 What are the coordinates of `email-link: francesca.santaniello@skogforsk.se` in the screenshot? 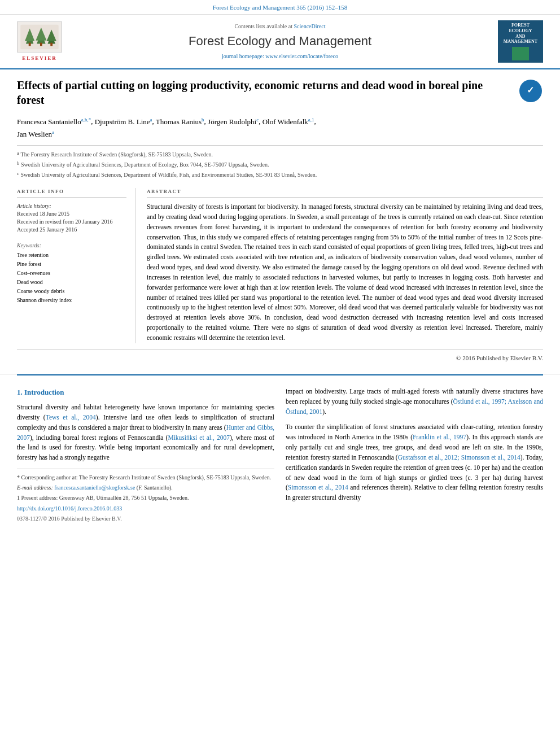 It's located at (95, 488).